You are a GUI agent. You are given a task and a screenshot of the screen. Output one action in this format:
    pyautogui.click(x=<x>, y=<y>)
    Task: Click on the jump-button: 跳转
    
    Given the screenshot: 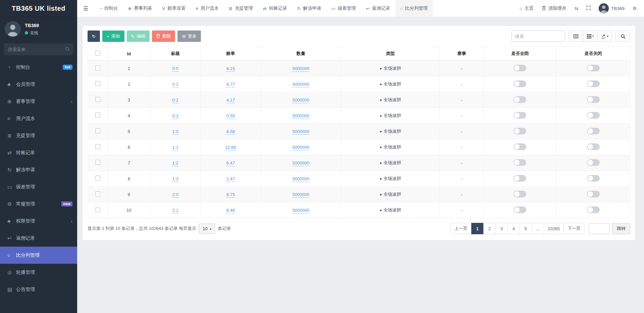 What is the action you would take?
    pyautogui.click(x=621, y=229)
    